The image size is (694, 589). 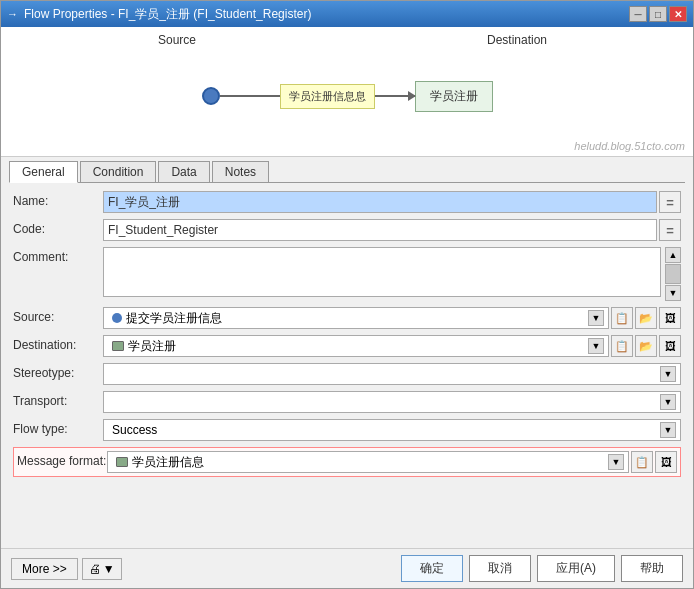 I want to click on flowtype-select-text: Success, so click(x=384, y=430).